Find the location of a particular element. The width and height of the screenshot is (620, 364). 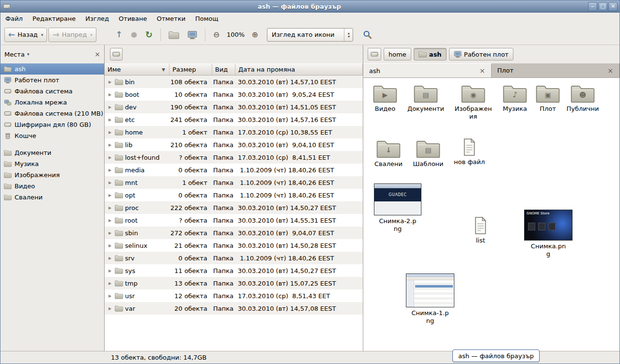

stop-button: ● is located at coordinates (134, 35).